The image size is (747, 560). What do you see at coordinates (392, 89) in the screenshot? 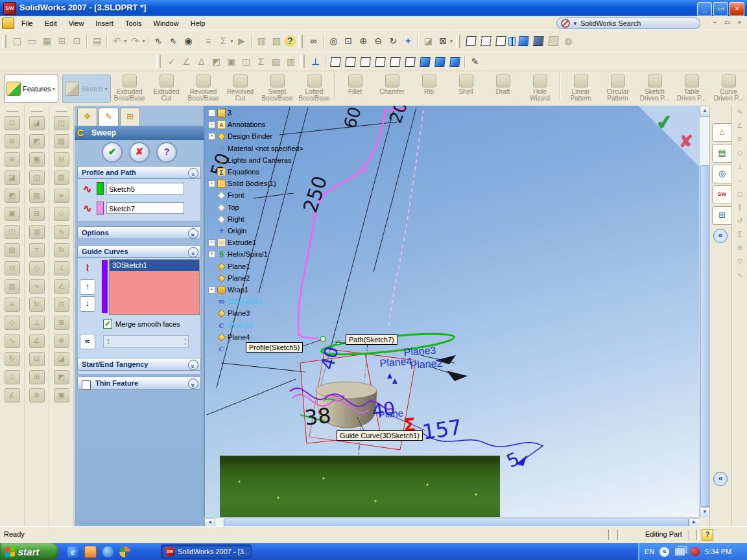
I see `button-chamfer: Chamfer` at bounding box center [392, 89].